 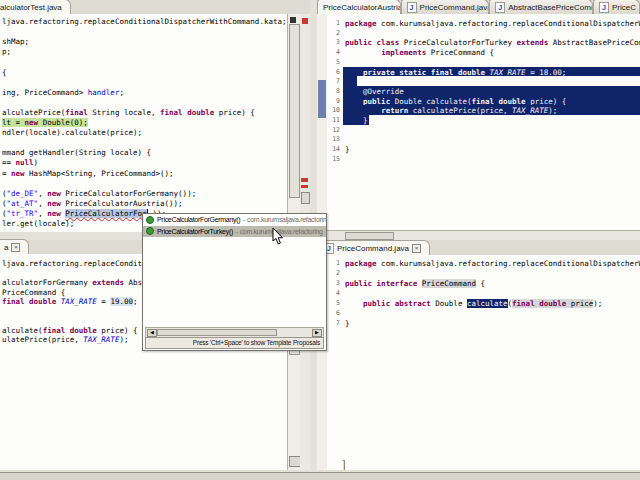 I want to click on code-line: @Override, so click(x=492, y=91).